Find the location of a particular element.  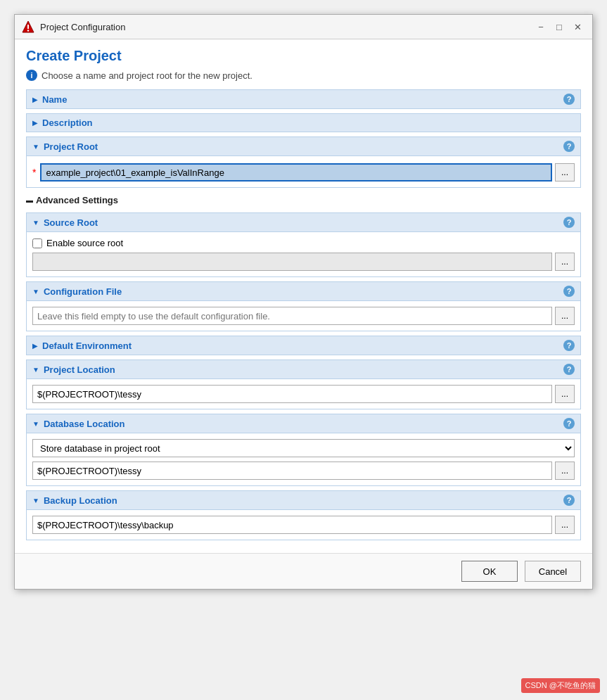

description-section: ▶ Description is located at coordinates (304, 122).